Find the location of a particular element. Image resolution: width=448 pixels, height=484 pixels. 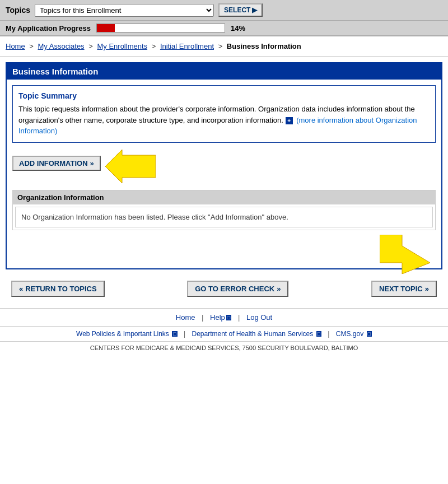

cms-ext-icon: □ is located at coordinates (370, 334).